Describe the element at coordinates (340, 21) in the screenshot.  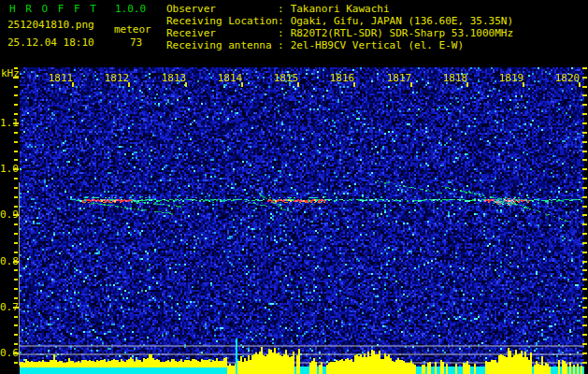
I see `info-row-location: Receiving Location:Ogaki, Gifu, JAPAN (1…` at that location.